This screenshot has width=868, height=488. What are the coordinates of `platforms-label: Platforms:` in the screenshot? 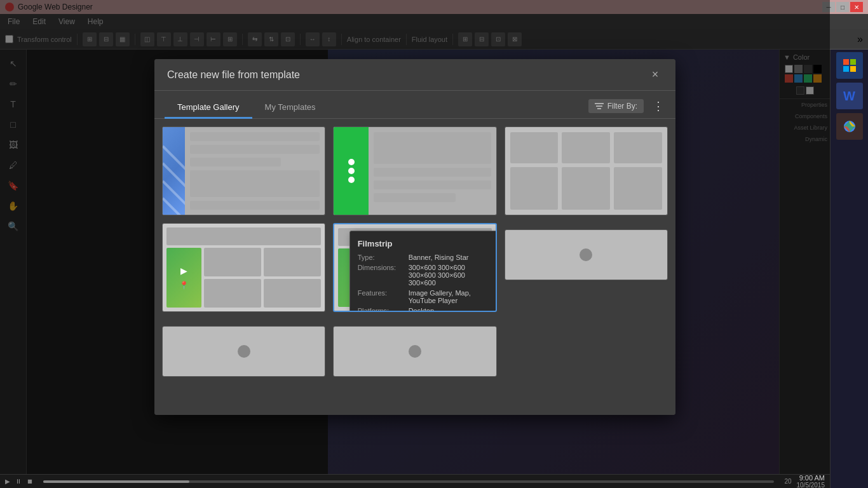 It's located at (383, 309).